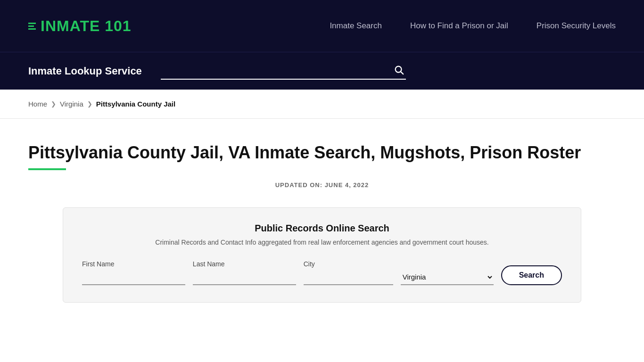  Describe the element at coordinates (322, 26) in the screenshot. I see `site-header: INMATE 101 Inmate Search How to Find a P…` at that location.